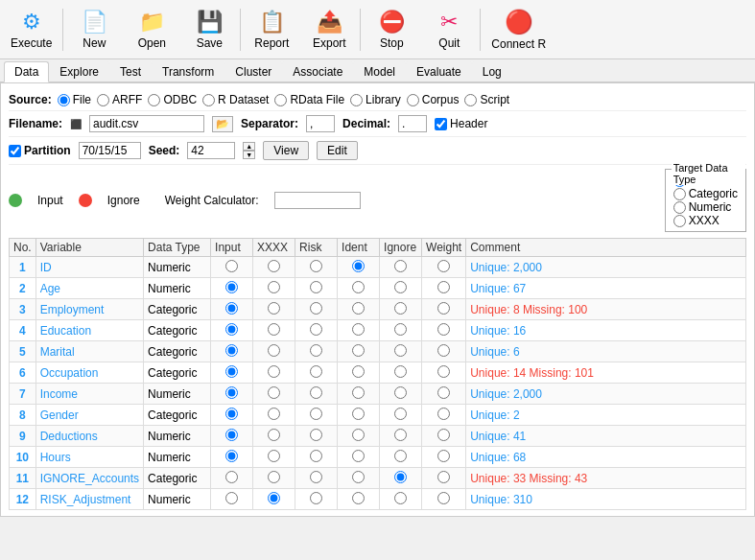  I want to click on tab-explore: Explore, so click(79, 71).